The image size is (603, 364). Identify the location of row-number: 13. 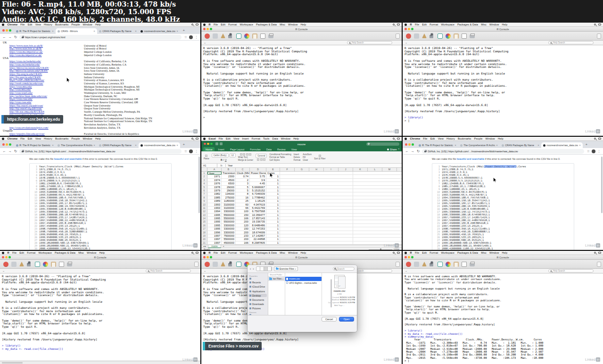
(205, 215).